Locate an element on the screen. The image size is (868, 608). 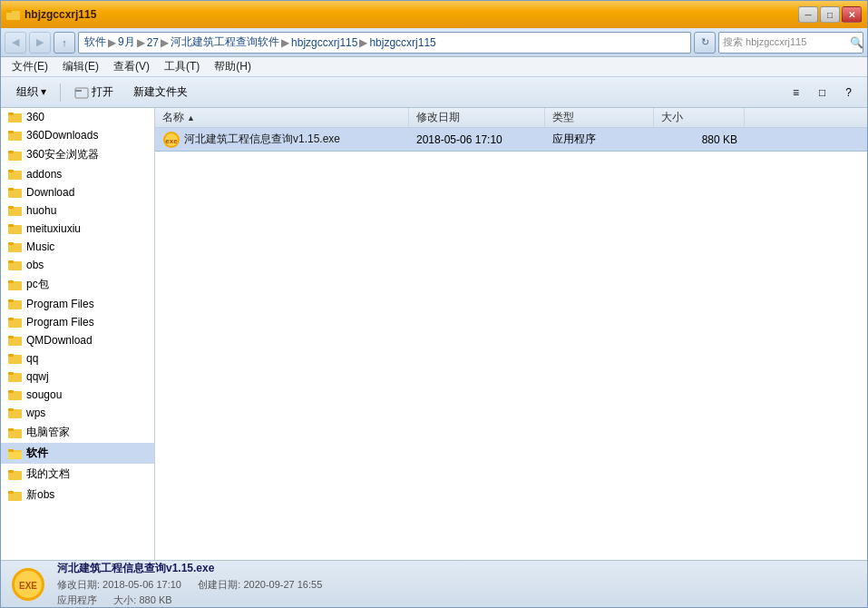
toolbar-separator is located at coordinates (60, 93).